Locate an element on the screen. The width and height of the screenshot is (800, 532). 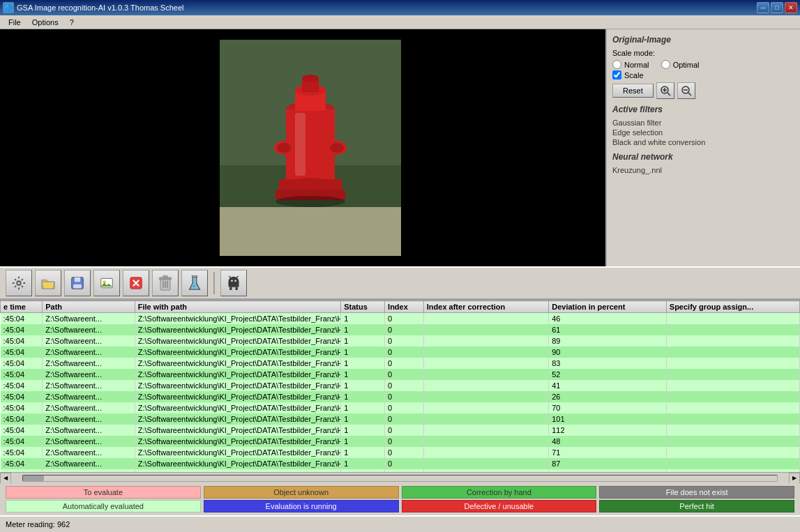
table-cell: 89 is located at coordinates (608, 341).